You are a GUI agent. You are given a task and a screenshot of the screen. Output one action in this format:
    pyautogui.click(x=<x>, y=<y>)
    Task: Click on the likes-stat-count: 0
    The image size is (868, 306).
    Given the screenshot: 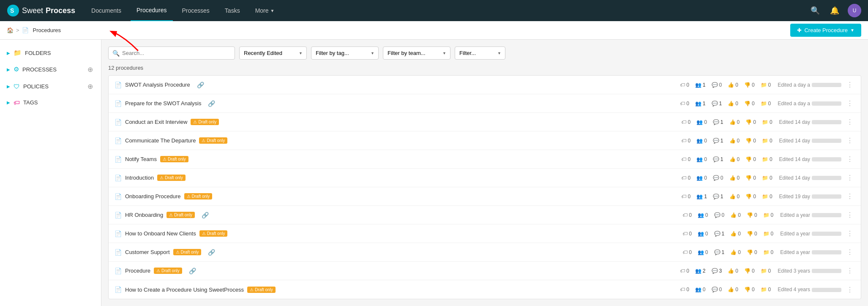 What is the action you would take?
    pyautogui.click(x=740, y=234)
    